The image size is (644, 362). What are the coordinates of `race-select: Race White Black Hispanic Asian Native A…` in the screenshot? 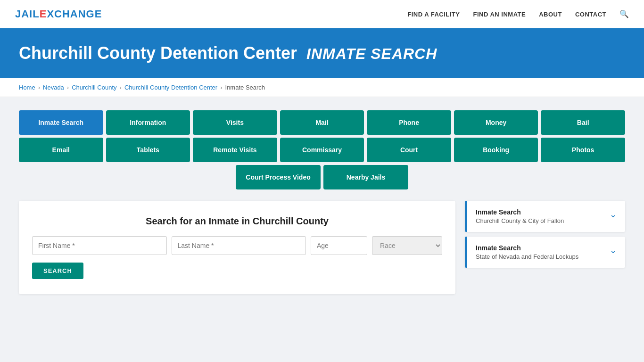 It's located at (407, 246).